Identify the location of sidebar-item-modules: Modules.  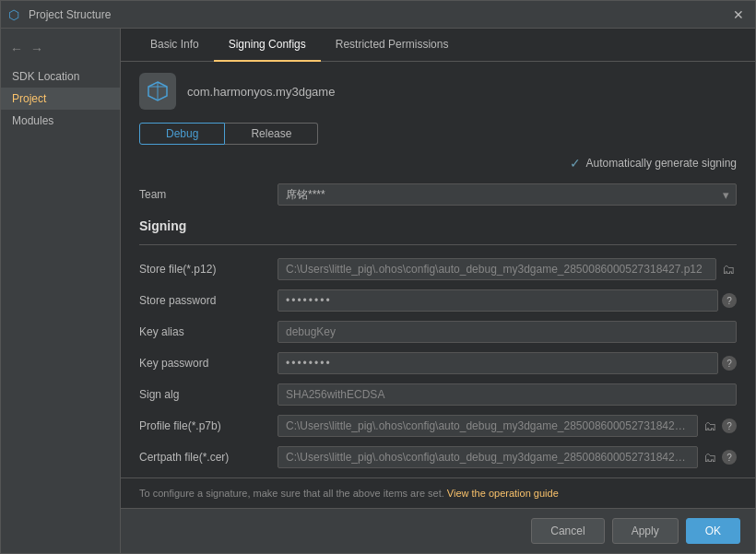
(61, 121).